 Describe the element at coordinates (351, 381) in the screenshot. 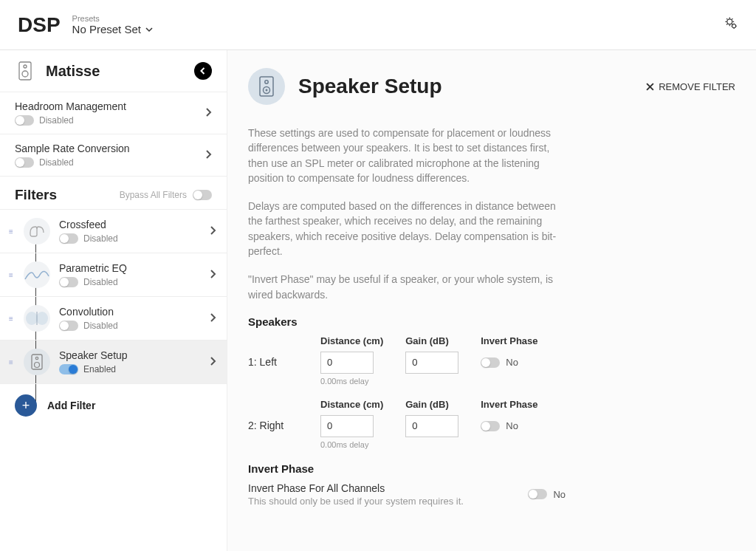

I see `delay-hint: 0.00ms delay` at that location.